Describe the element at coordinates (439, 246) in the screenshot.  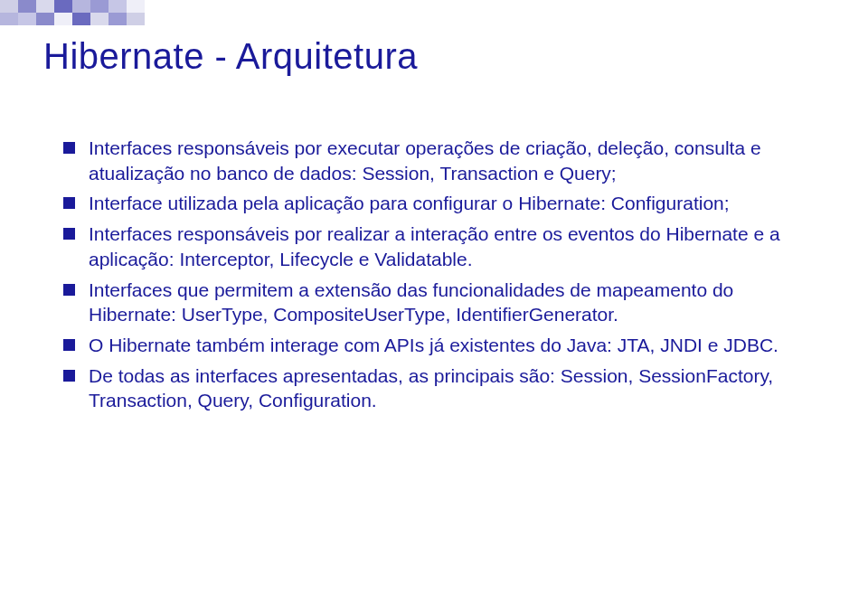
I see `bullet-item: Interfaces responsáveis por realizar a i…` at that location.